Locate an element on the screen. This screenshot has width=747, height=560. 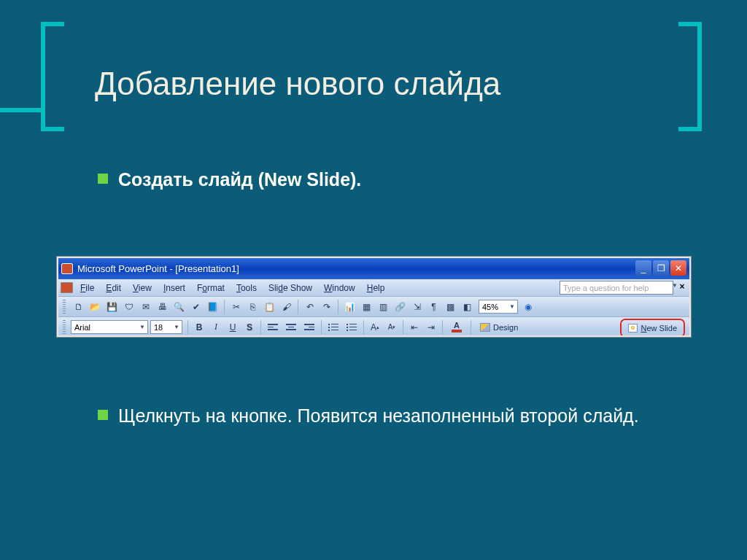
expand-all-button: ⇲ is located at coordinates (417, 306).